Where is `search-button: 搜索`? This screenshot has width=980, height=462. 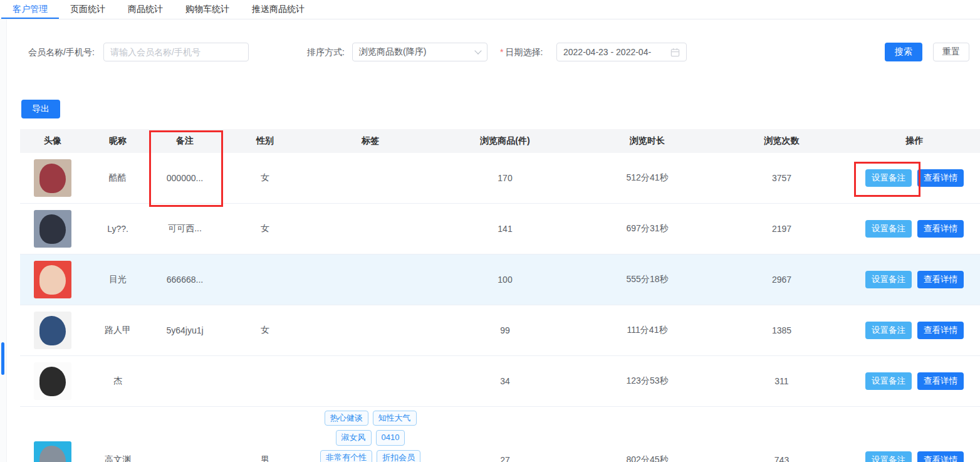
search-button: 搜索 is located at coordinates (904, 52).